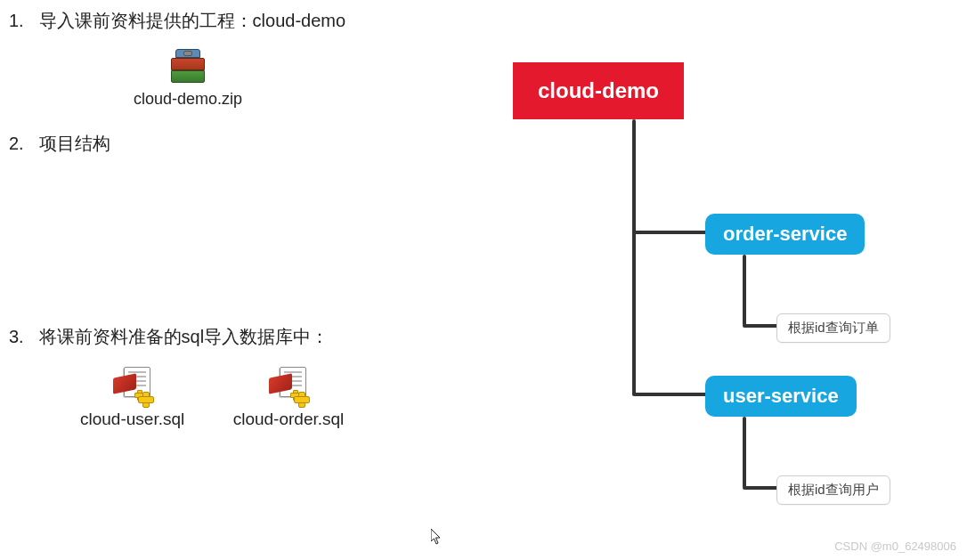  I want to click on sql-order-file: cloud-order.sql, so click(288, 398).